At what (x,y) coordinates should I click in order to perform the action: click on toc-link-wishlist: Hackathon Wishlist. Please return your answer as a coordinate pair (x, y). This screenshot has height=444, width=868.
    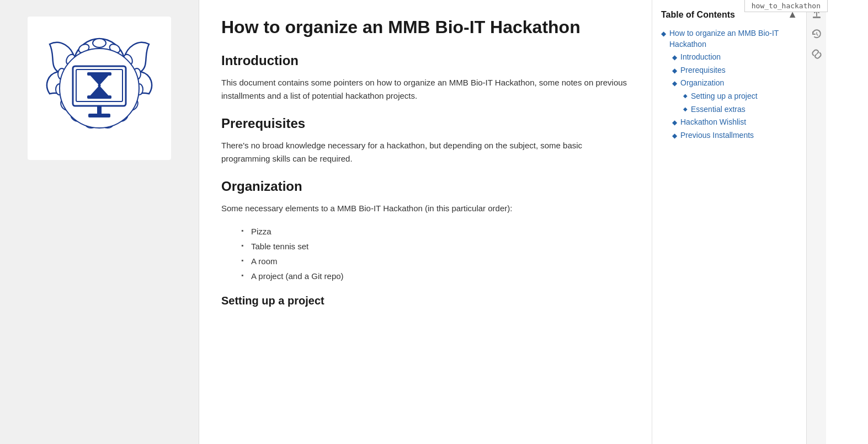
    Looking at the image, I should click on (713, 122).